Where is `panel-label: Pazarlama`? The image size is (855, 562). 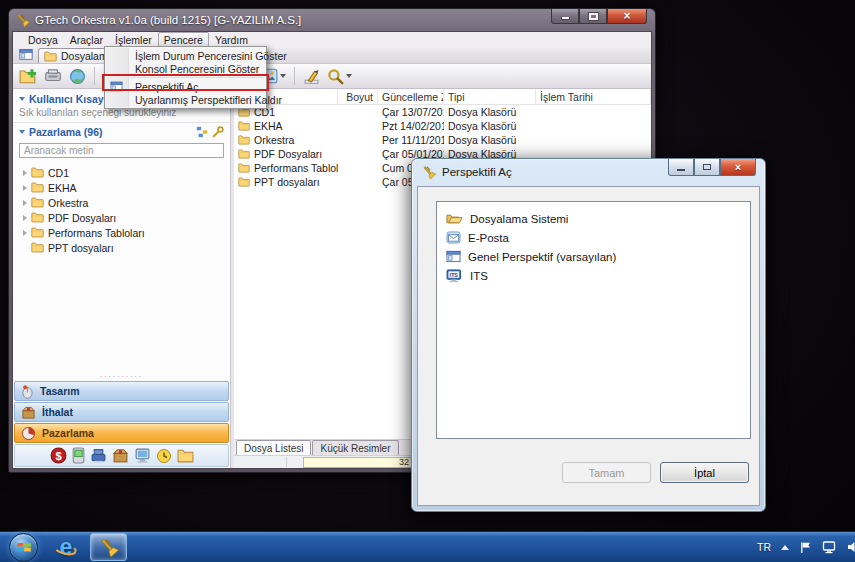 panel-label: Pazarlama is located at coordinates (68, 433).